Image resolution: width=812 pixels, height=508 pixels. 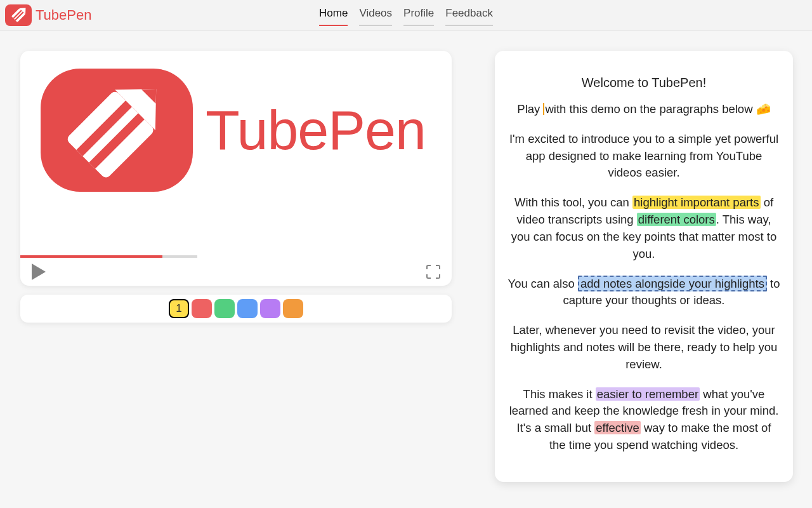 What do you see at coordinates (376, 15) in the screenshot?
I see `nav-videos: Videos` at bounding box center [376, 15].